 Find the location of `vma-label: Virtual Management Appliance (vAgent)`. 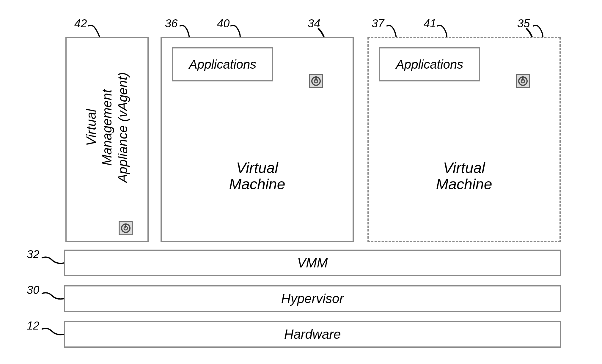

vma-label: Virtual Management Appliance (vAgent) is located at coordinates (107, 127).